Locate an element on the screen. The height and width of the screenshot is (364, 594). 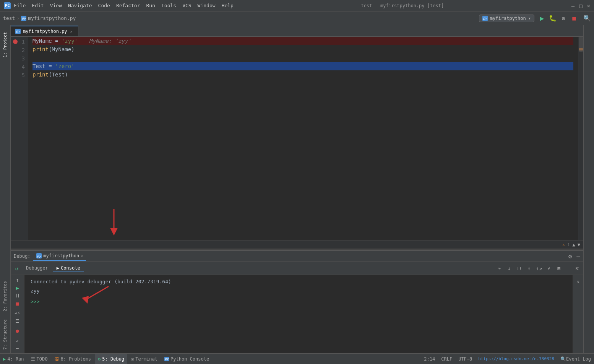
file-tab-myfirstpython: py myfirstpython.py ✕ is located at coordinates (44, 31).